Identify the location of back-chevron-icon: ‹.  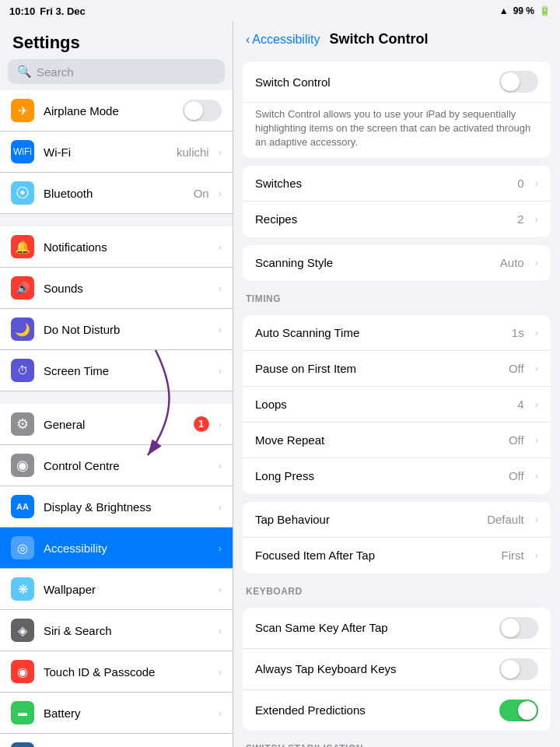
(247, 40).